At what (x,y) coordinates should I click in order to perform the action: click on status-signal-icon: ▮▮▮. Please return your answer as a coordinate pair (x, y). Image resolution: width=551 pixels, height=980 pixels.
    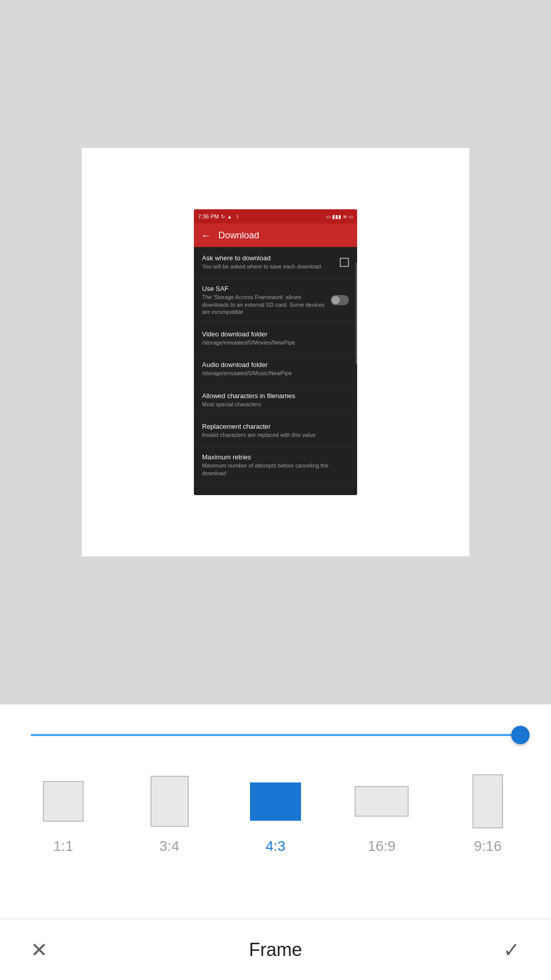
    Looking at the image, I should click on (337, 216).